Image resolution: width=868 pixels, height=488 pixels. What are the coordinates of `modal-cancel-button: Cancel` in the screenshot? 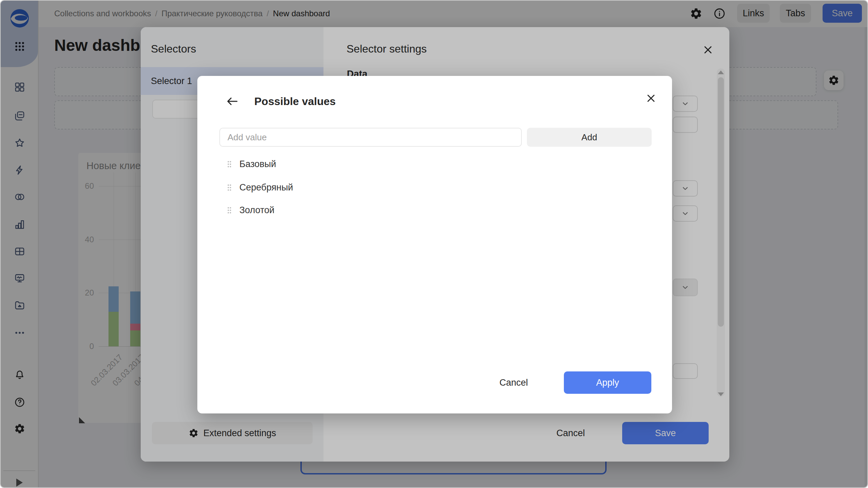 It's located at (514, 383).